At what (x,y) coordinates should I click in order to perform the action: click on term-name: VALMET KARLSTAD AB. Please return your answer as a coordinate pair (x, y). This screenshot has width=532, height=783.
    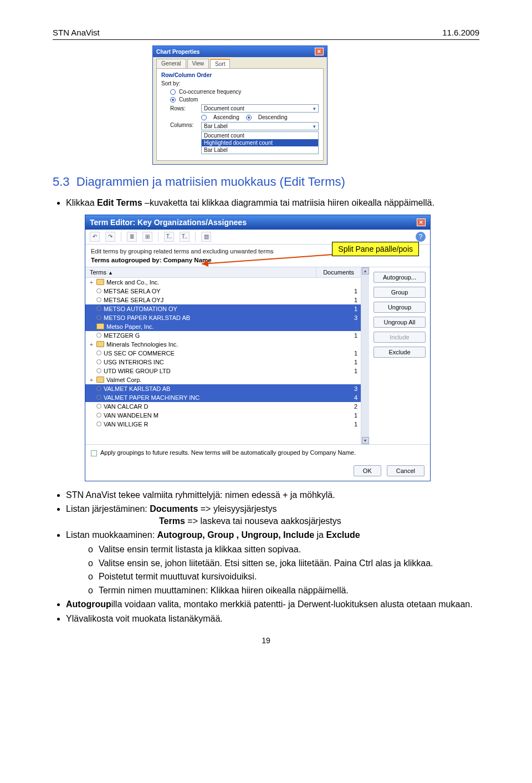
    Looking at the image, I should click on (137, 389).